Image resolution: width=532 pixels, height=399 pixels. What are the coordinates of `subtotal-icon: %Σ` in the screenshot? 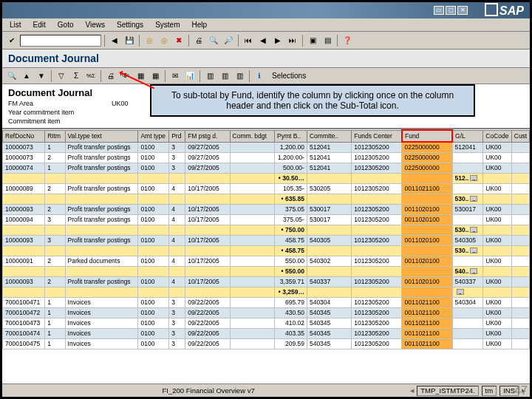 It's located at (91, 76).